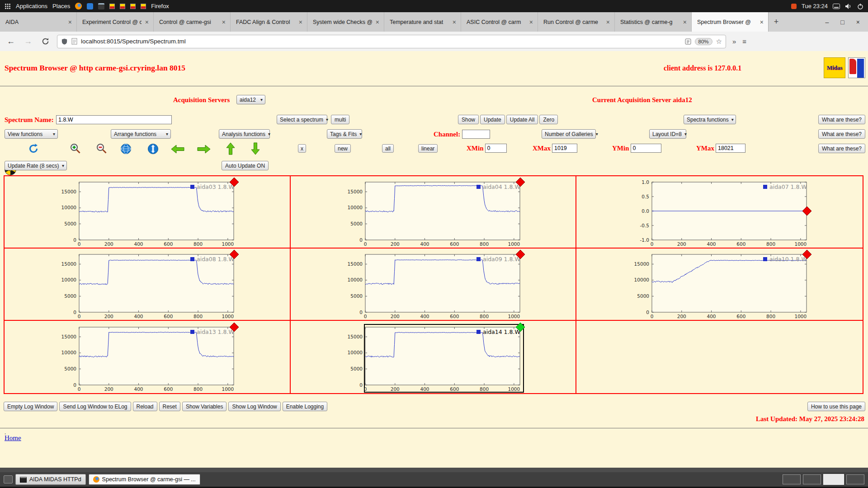  What do you see at coordinates (392, 42) in the screenshot?
I see `url-bar: localhost:8015/Spectrum/Spectrum.tml 80%…` at bounding box center [392, 42].